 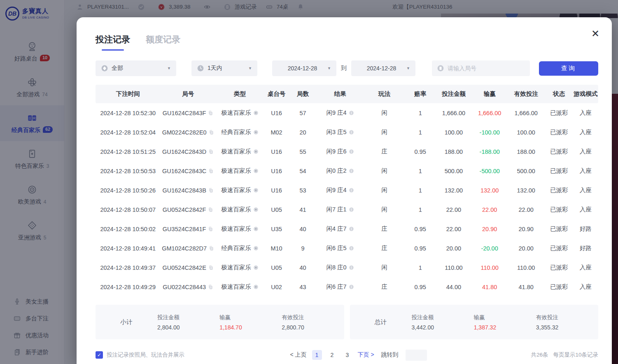 What do you see at coordinates (408, 68) in the screenshot?
I see `chevron-down-icon: ▼` at bounding box center [408, 68].